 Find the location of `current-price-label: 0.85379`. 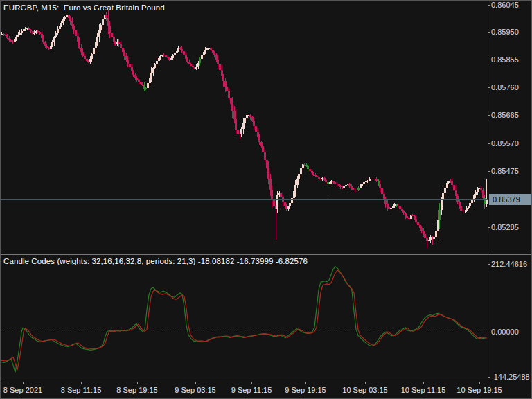

current-price-label: 0.85379 is located at coordinates (510, 200).